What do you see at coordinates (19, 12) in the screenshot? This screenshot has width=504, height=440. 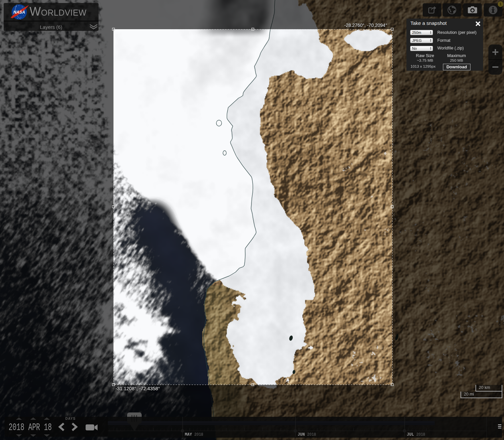 I see `svg-text: NASA` at bounding box center [19, 12].